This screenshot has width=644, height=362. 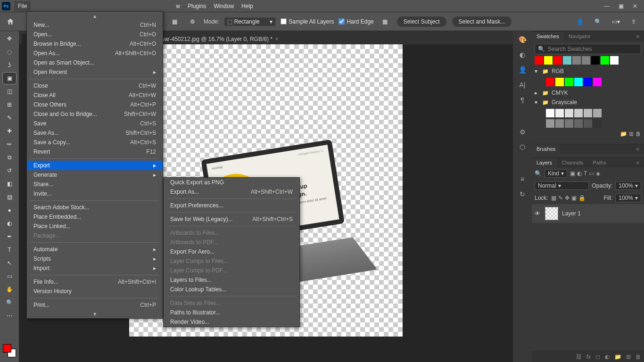 I want to click on filter-shape-icon: ▭, so click(x=591, y=173).